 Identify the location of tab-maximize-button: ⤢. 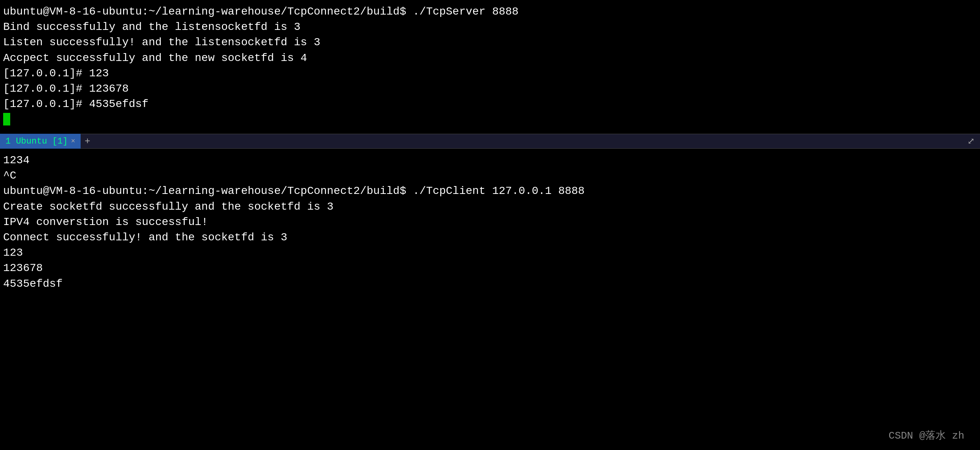
(971, 142).